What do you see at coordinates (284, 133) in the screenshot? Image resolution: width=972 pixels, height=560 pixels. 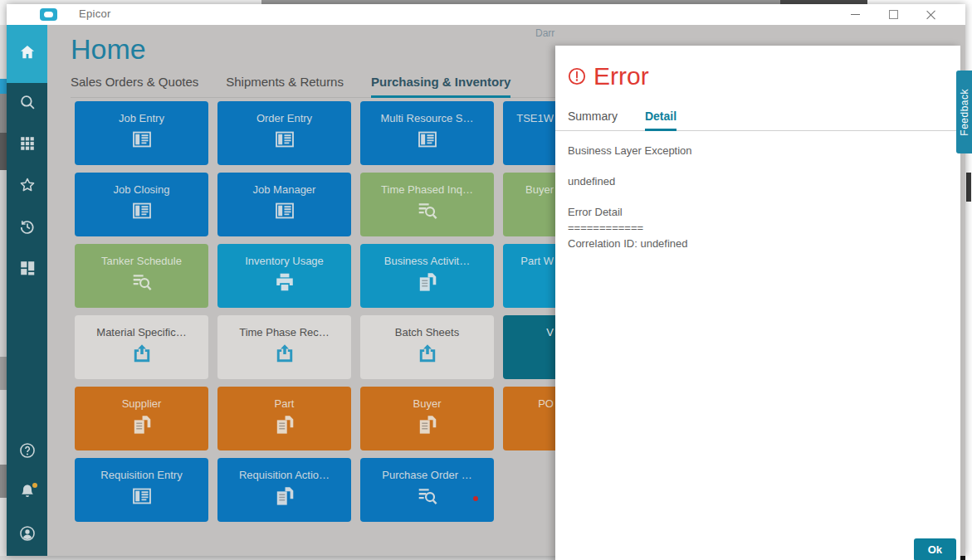 I see `tile-order-entry: Order Entry` at bounding box center [284, 133].